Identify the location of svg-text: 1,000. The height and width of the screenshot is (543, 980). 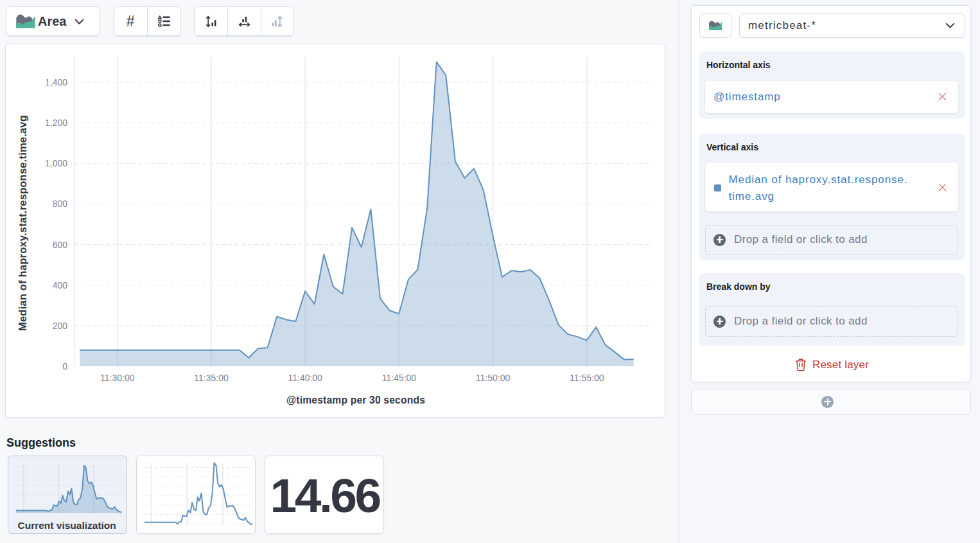
(57, 163).